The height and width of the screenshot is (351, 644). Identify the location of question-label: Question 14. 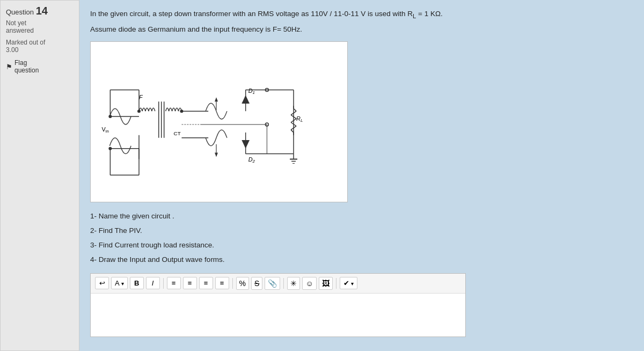
(40, 11).